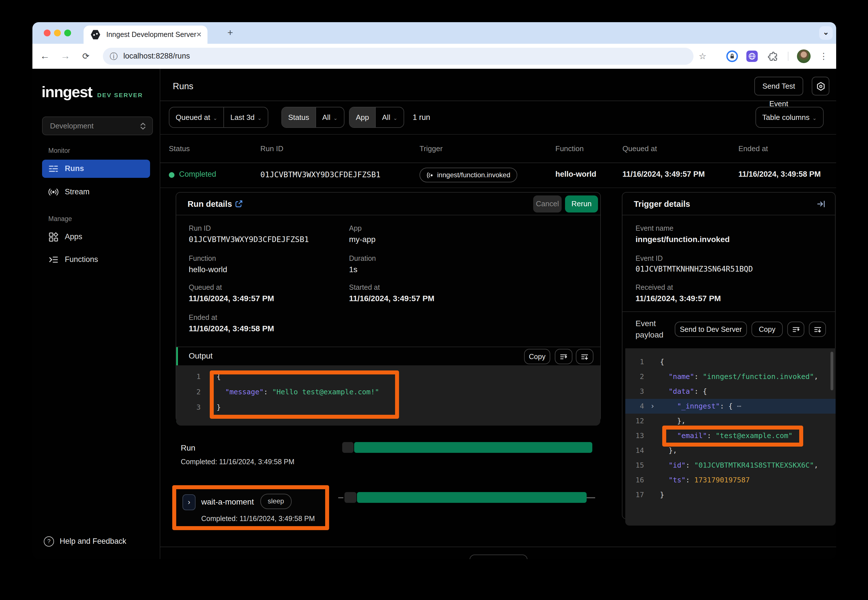 Image resolution: width=868 pixels, height=600 pixels. What do you see at coordinates (199, 35) in the screenshot?
I see `tab-close-icon: ✕` at bounding box center [199, 35].